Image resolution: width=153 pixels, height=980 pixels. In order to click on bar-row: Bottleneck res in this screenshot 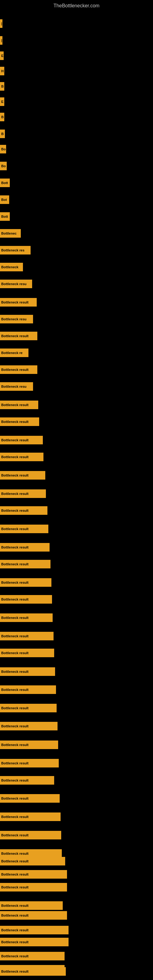, I will do `click(15, 250)`.